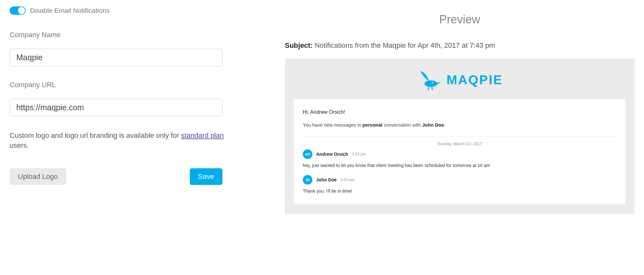 The image size is (644, 275). I want to click on greeting: Hi, Andrew Orsich!, so click(460, 112).